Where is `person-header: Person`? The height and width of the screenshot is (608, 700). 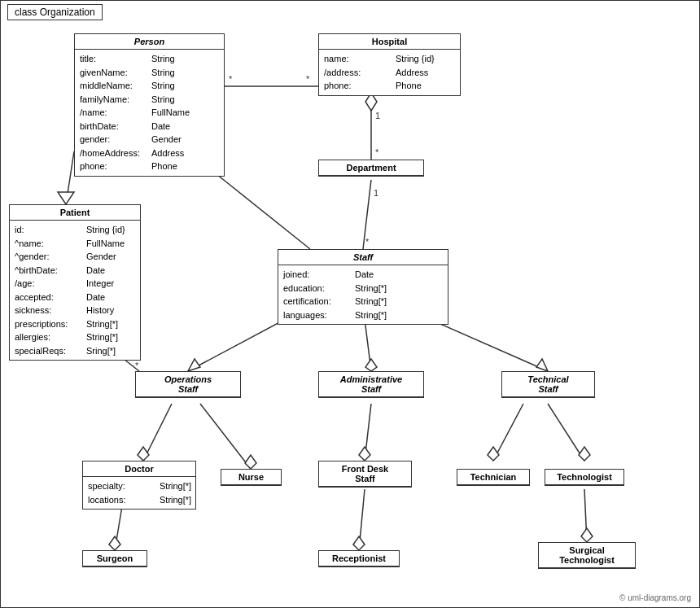
person-header: Person is located at coordinates (150, 42).